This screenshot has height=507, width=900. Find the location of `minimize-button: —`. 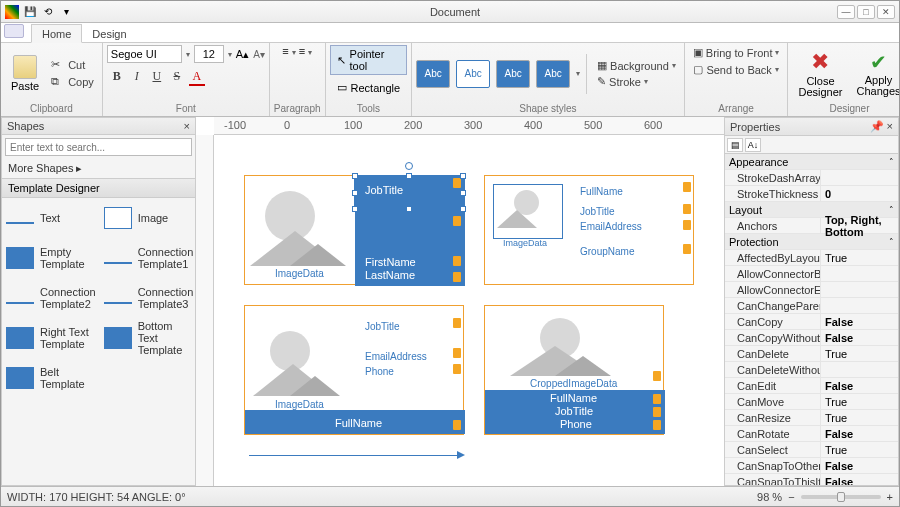

minimize-button: — is located at coordinates (846, 12).